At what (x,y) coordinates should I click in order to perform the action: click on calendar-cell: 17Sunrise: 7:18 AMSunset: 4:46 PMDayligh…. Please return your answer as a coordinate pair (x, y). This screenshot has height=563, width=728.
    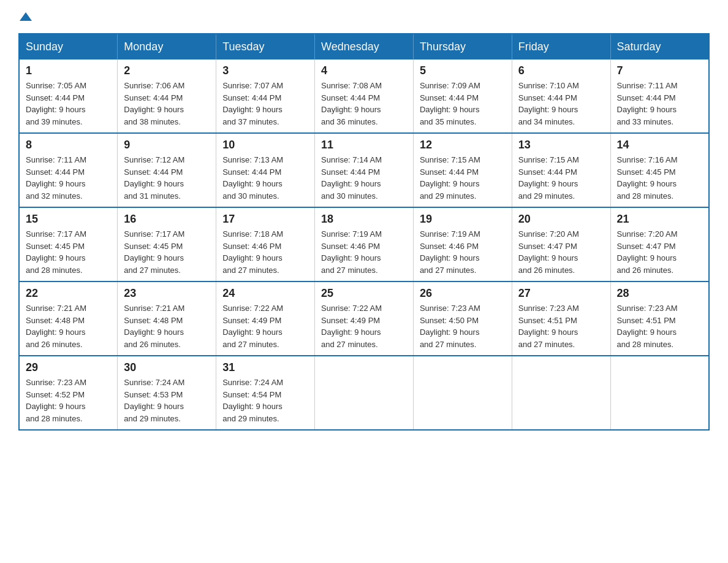
    Looking at the image, I should click on (266, 244).